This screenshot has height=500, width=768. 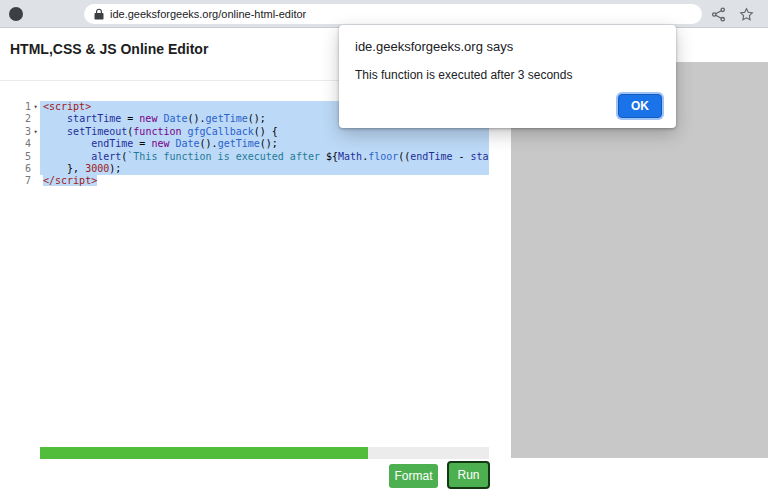 What do you see at coordinates (208, 14) in the screenshot?
I see `url-text: ide.geeksforgeeks.org/online-html-editor` at bounding box center [208, 14].